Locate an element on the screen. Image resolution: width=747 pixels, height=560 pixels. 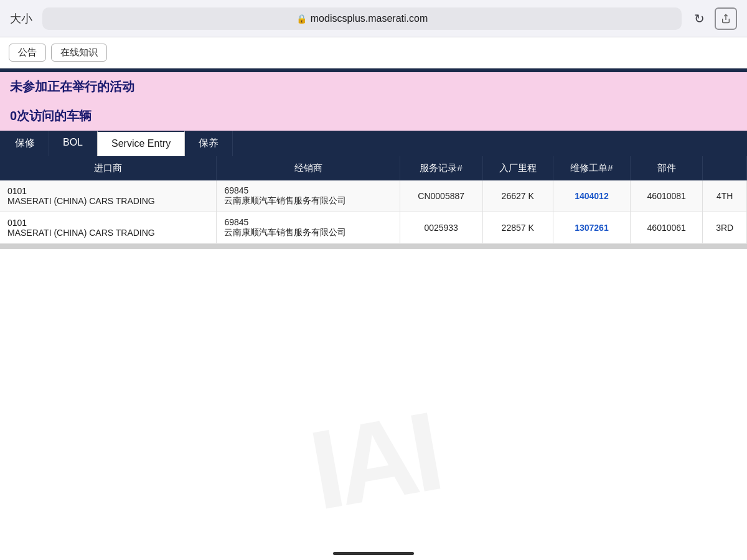
cell-extra: 3RD is located at coordinates (725, 228).